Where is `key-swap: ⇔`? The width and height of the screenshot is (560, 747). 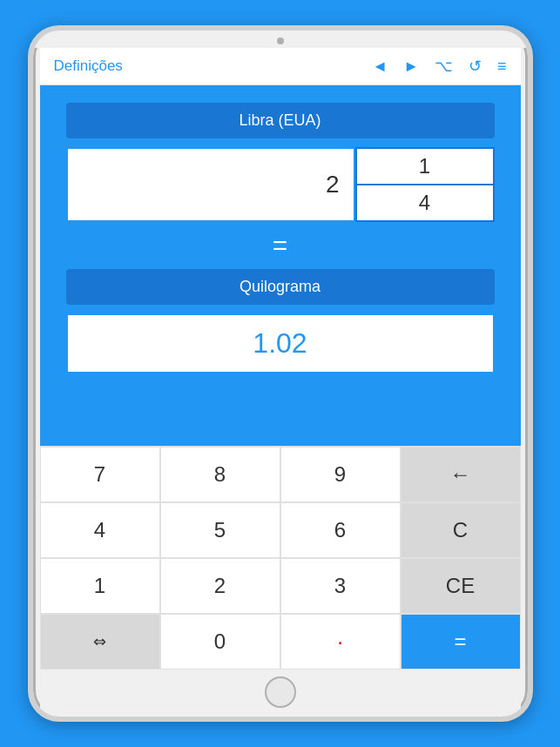 key-swap: ⇔ is located at coordinates (100, 642).